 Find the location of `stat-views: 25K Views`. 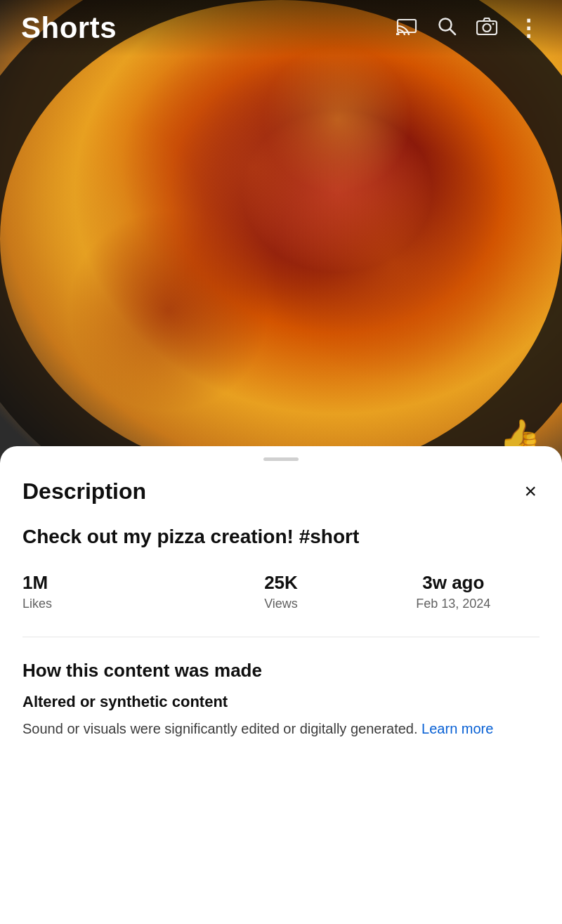

stat-views: 25K Views is located at coordinates (281, 592).